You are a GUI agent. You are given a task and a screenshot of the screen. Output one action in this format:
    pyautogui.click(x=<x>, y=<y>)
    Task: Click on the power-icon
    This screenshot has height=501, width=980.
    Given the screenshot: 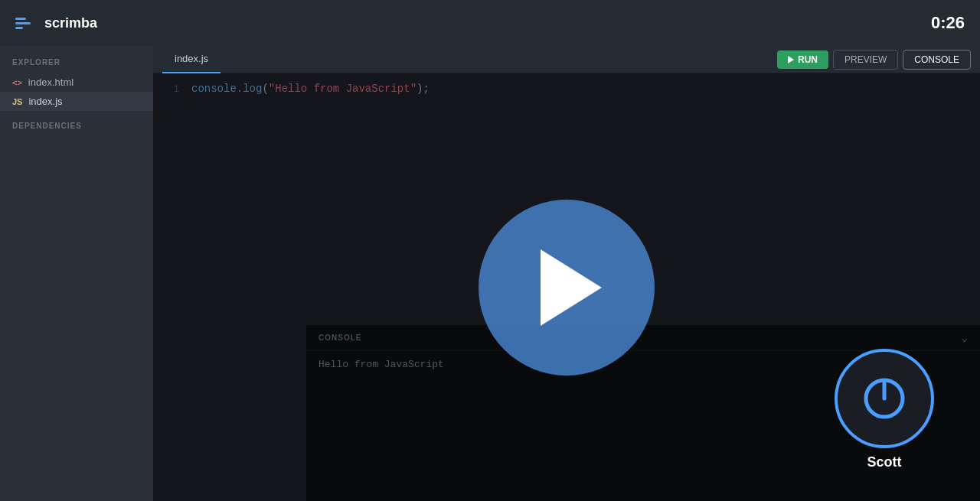 What is the action you would take?
    pyautogui.click(x=884, y=399)
    